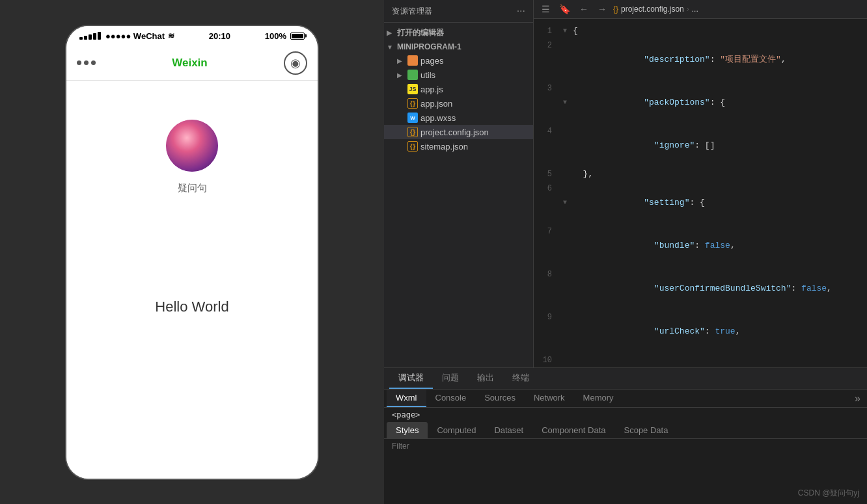 This screenshot has width=867, height=504. I want to click on battery-percent: 100%, so click(276, 36).